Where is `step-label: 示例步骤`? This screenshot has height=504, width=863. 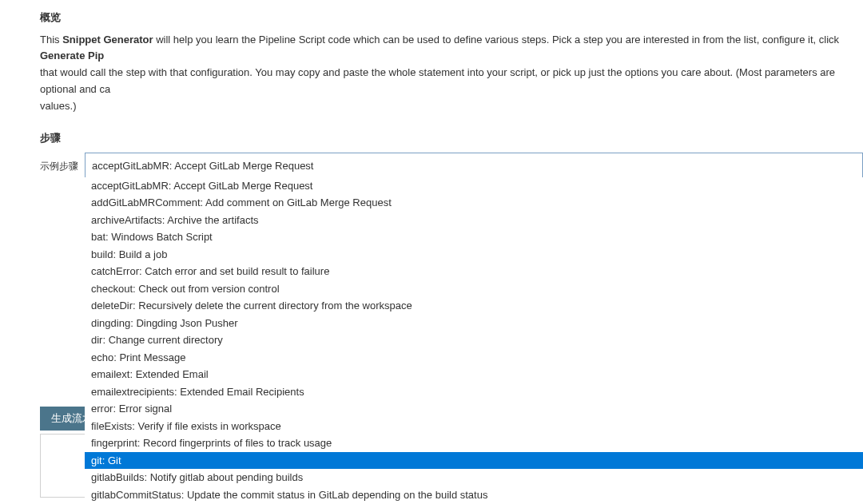 step-label: 示例步骤 is located at coordinates (62, 163).